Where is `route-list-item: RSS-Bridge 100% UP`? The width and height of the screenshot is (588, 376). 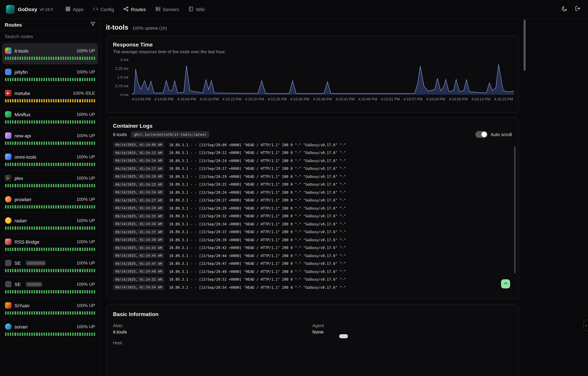
route-list-item: RSS-Bridge 100% UP is located at coordinates (50, 245).